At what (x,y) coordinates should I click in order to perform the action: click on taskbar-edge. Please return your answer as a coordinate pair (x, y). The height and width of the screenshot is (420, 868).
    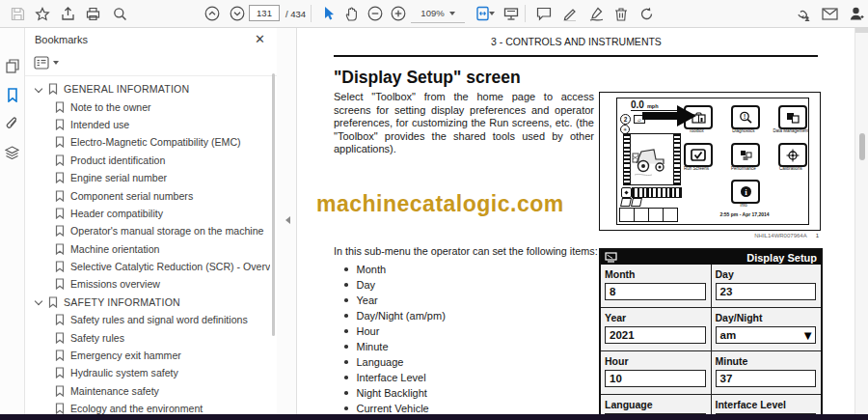
    Looking at the image, I should click on (434, 417).